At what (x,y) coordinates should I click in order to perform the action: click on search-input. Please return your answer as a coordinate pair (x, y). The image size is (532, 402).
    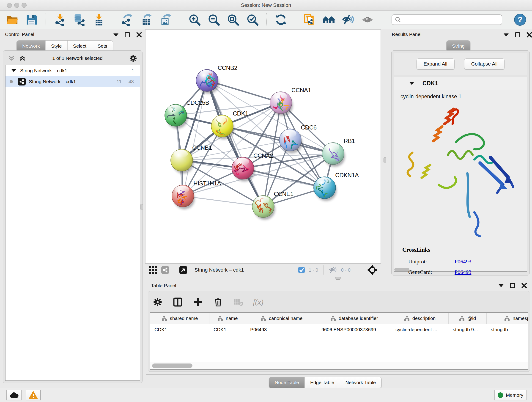
    Looking at the image, I should click on (450, 20).